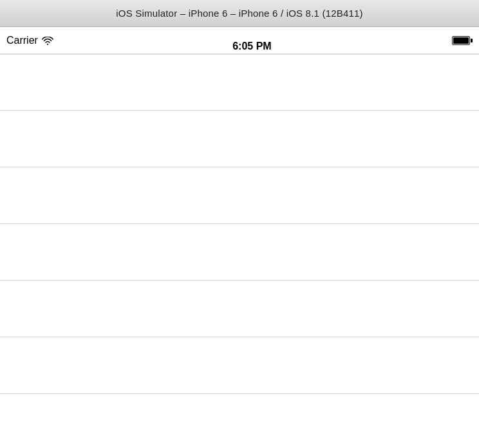 The image size is (479, 448). Describe the element at coordinates (252, 46) in the screenshot. I see `time-display: 6:05 PM` at that location.